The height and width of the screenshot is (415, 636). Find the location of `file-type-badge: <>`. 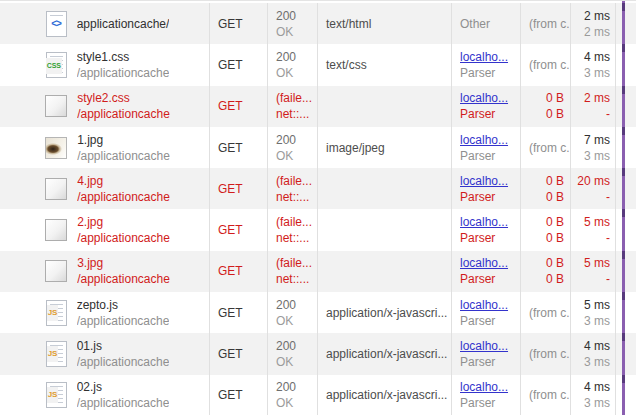

file-type-badge: <> is located at coordinates (56, 24).